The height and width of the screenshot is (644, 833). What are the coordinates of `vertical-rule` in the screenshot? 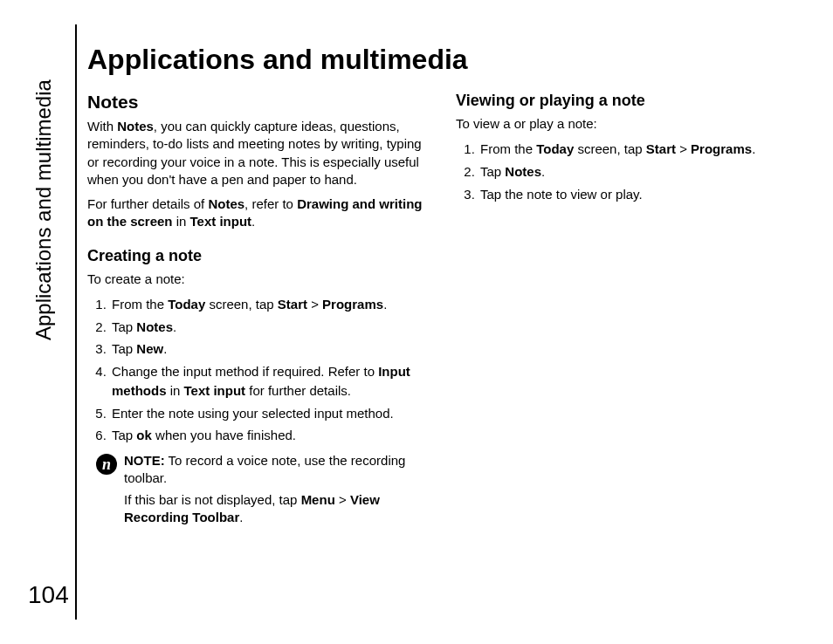 It's located at (76, 322).